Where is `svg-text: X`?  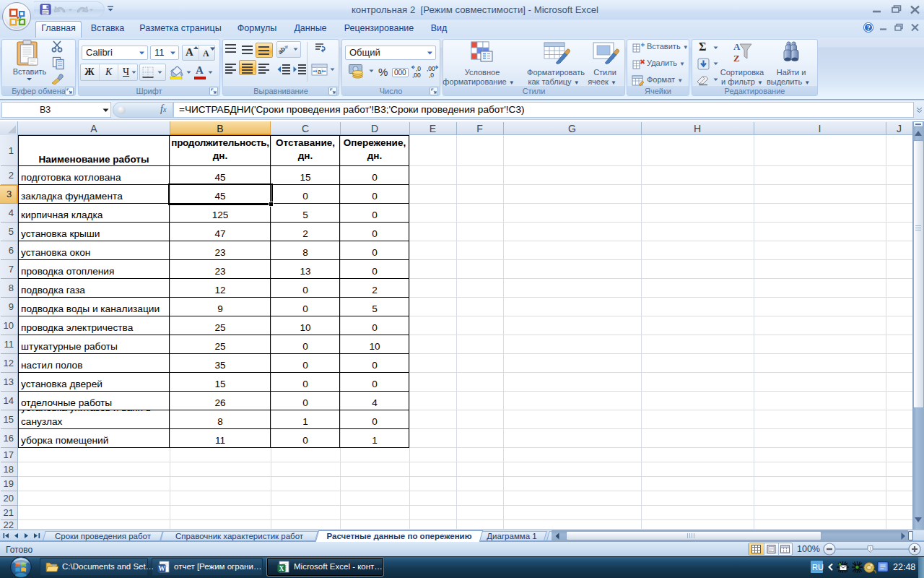
svg-text: X is located at coordinates (282, 569).